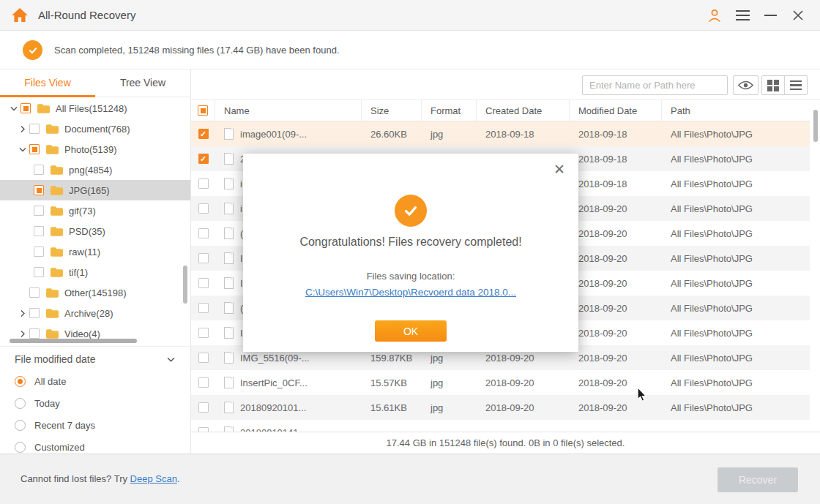  I want to click on file-created-date: 2018-09-20, so click(523, 358).